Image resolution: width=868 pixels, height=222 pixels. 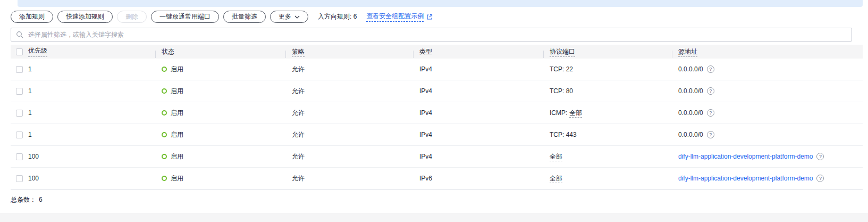 I want to click on protocol-value: TCP: 22, so click(x=561, y=69).